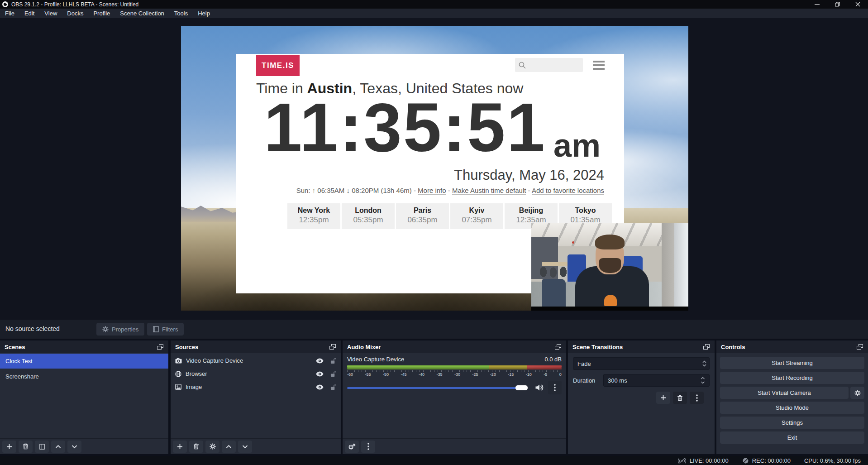 The image size is (868, 465). Describe the element at coordinates (105, 329) in the screenshot. I see `gear-icon` at that location.